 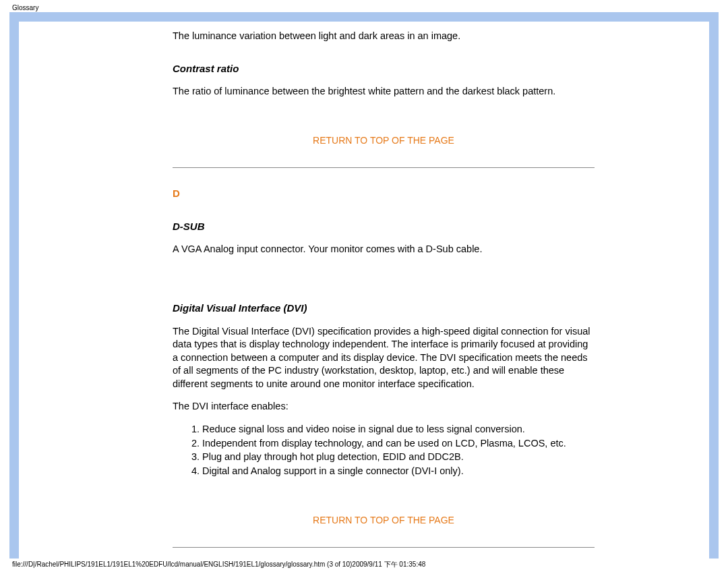 I want to click on list-item: Digital and Analog support in a single c…, so click(x=398, y=471).